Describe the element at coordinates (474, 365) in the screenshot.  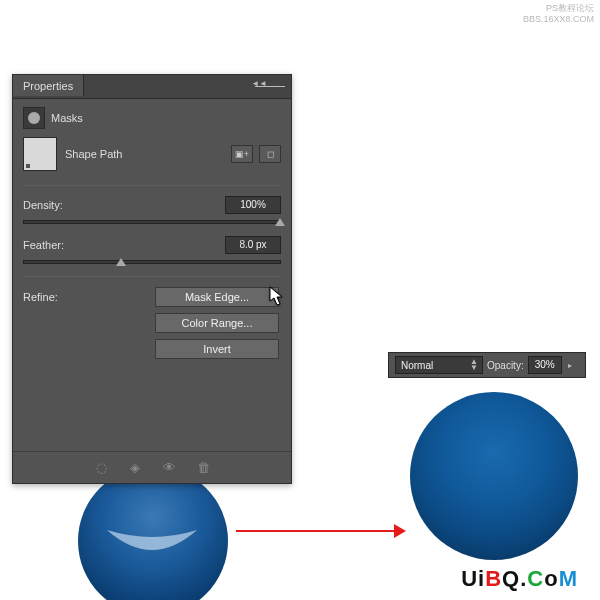
I see `dropdown-caret-icon: ▲▼` at that location.